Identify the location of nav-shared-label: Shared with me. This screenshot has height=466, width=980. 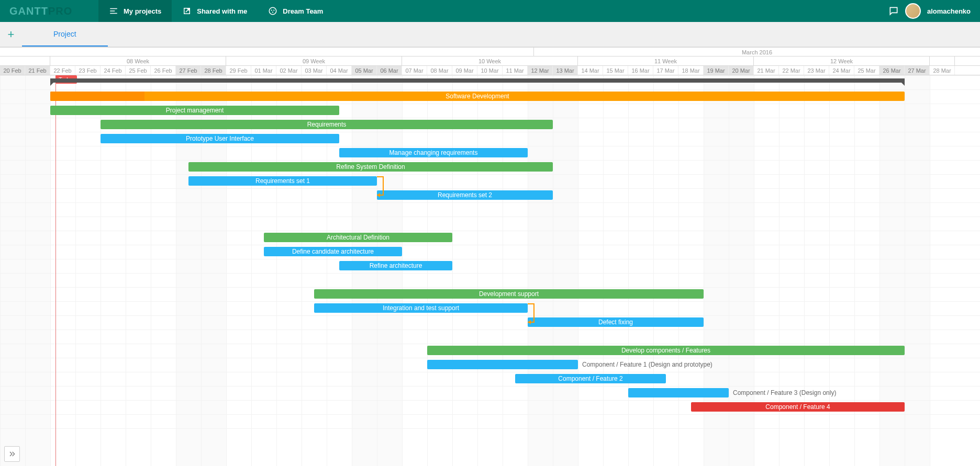
(222, 12).